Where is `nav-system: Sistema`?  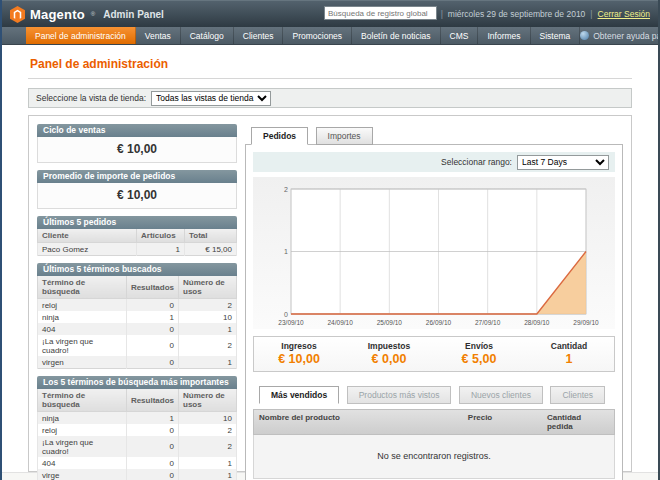
nav-system: Sistema is located at coordinates (556, 36).